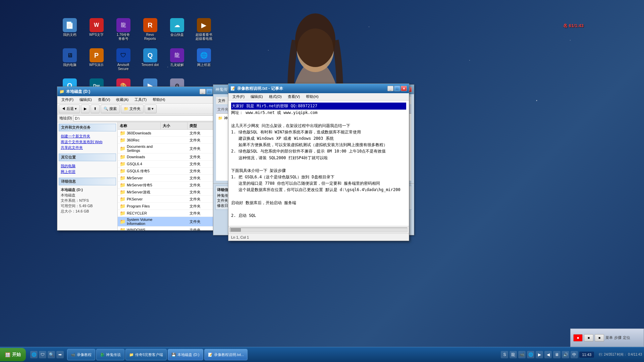  I want to click on share-folder-link: 共享此文件夹, so click(87, 147).